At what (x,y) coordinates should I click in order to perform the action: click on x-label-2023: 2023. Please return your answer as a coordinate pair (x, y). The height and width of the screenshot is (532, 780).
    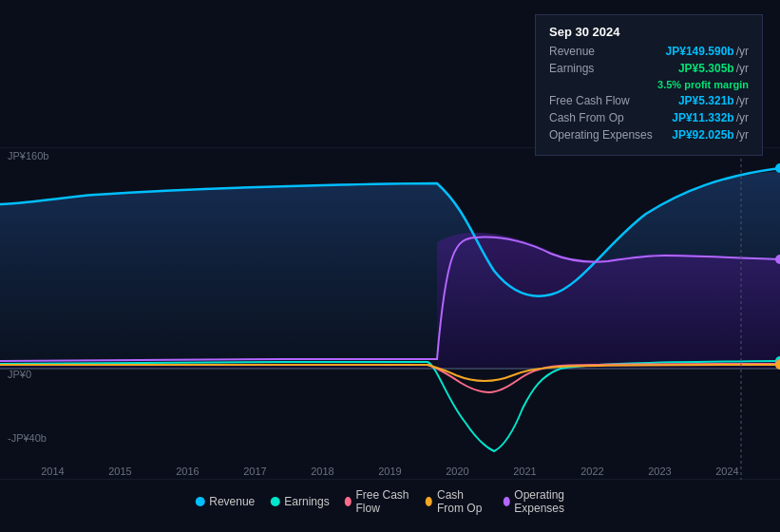
    Looking at the image, I should click on (659, 471).